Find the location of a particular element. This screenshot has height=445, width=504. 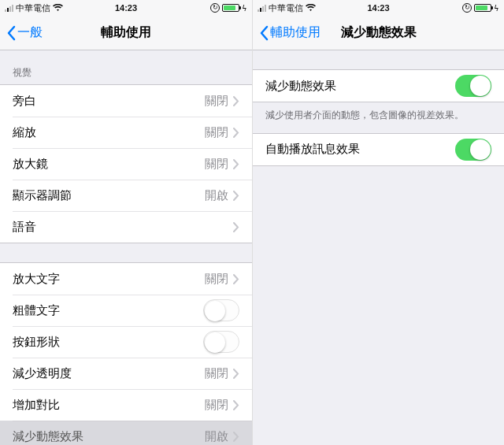

back-label: 輔助使用 is located at coordinates (295, 33).